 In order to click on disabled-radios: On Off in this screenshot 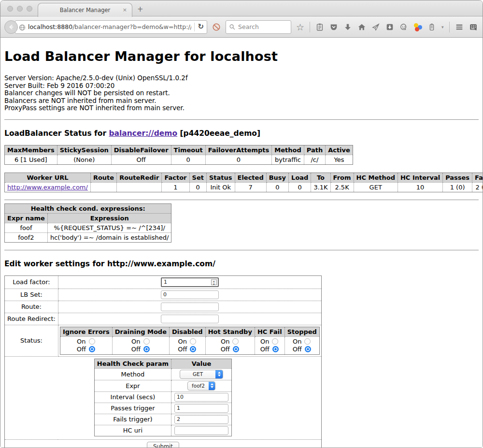, I will do `click(187, 345)`.